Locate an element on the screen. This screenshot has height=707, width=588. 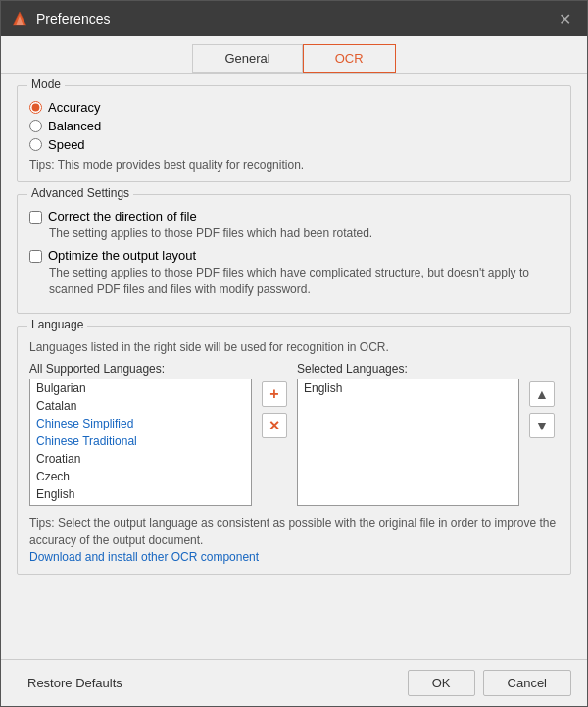
language-desc: Languages listed in the right side will … is located at coordinates (294, 347).